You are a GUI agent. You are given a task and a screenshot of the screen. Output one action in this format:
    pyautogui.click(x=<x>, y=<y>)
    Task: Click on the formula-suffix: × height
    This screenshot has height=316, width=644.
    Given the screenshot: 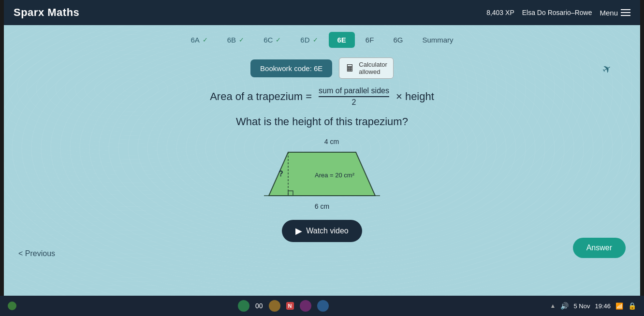 What is the action you would take?
    pyautogui.click(x=415, y=97)
    